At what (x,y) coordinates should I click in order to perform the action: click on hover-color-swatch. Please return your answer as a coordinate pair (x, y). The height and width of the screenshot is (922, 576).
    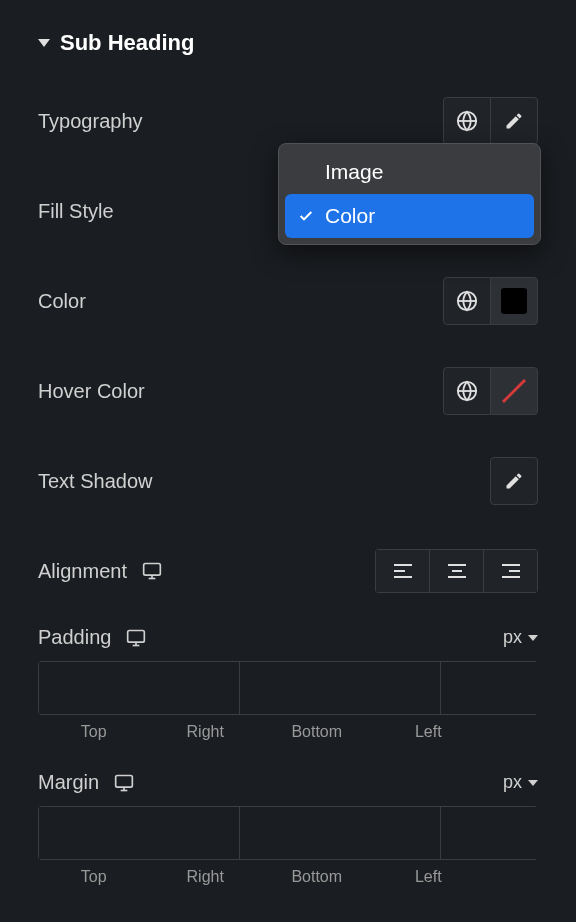
    Looking at the image, I should click on (514, 391).